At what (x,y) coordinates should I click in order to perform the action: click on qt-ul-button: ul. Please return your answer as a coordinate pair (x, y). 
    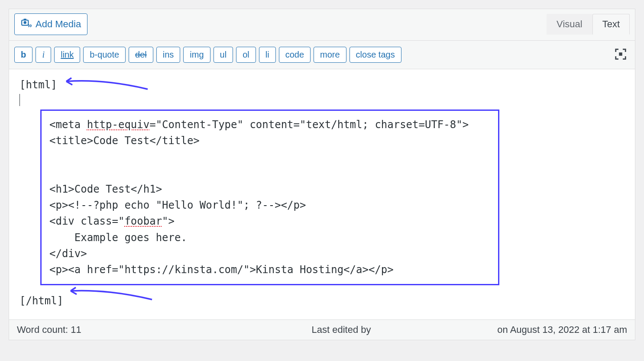
    Looking at the image, I should click on (223, 55).